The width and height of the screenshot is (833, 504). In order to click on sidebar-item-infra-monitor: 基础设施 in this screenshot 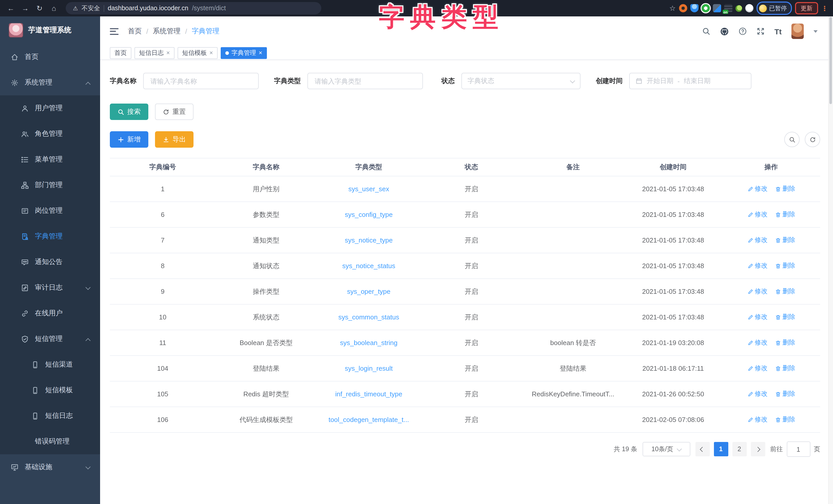, I will do `click(50, 467)`.